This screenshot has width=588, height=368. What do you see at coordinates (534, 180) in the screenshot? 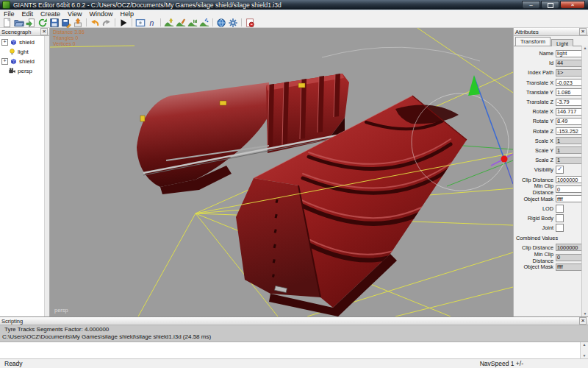
I see `attr-label-clip-distance: Clip Distance` at bounding box center [534, 180].